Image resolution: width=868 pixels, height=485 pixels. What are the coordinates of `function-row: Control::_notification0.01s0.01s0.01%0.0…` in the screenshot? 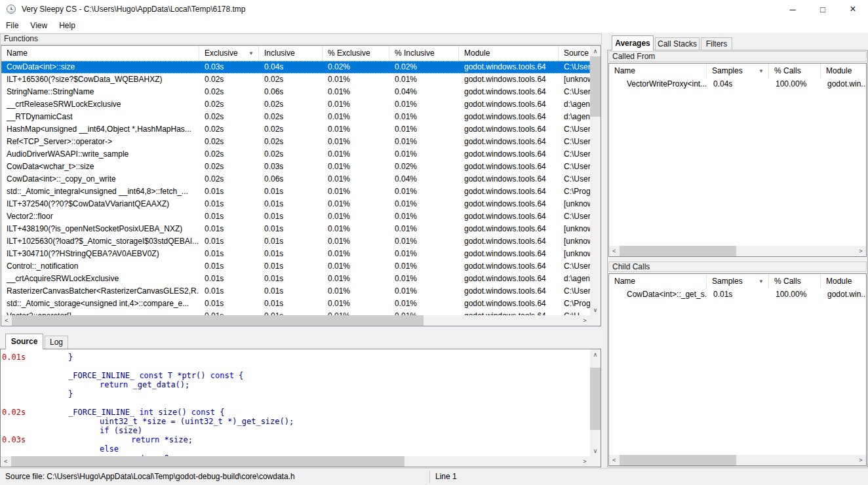 It's located at (296, 266).